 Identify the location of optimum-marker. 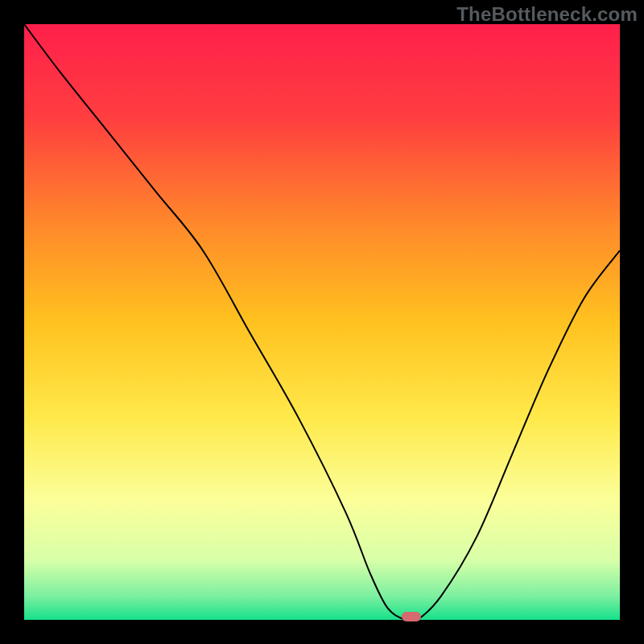
(411, 617).